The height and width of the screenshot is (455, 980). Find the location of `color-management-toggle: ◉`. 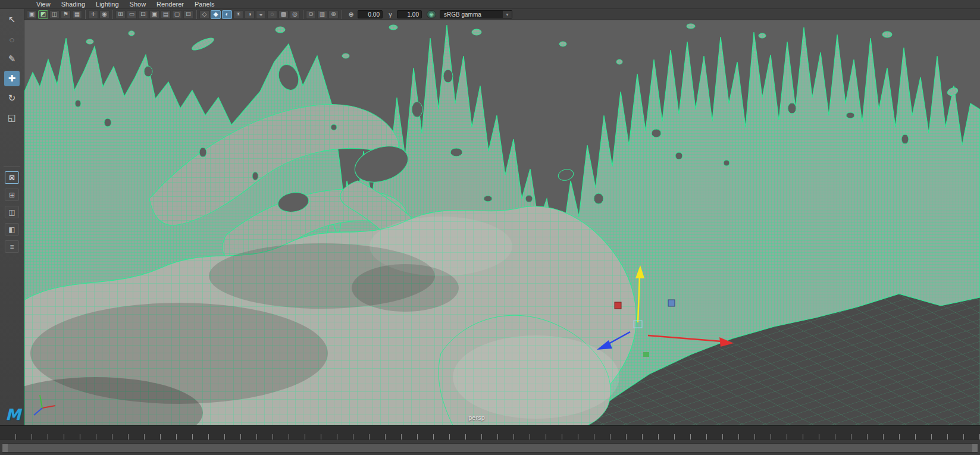

color-management-toggle: ◉ is located at coordinates (431, 14).